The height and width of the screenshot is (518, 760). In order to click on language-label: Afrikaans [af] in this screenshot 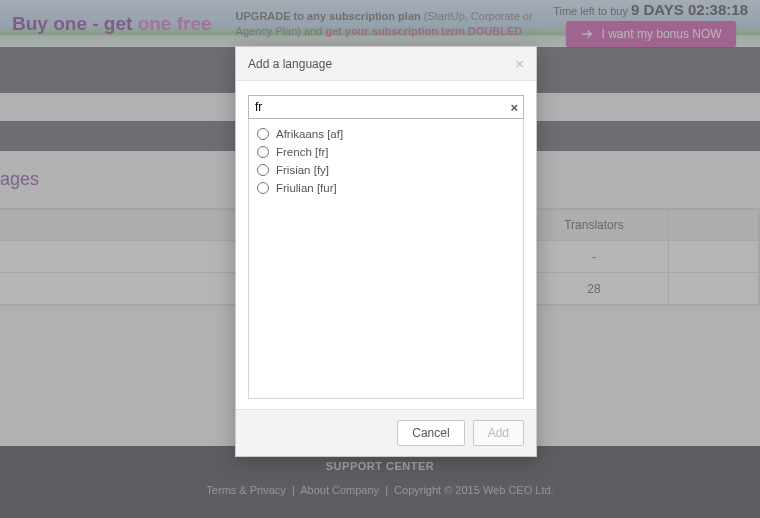, I will do `click(310, 134)`.